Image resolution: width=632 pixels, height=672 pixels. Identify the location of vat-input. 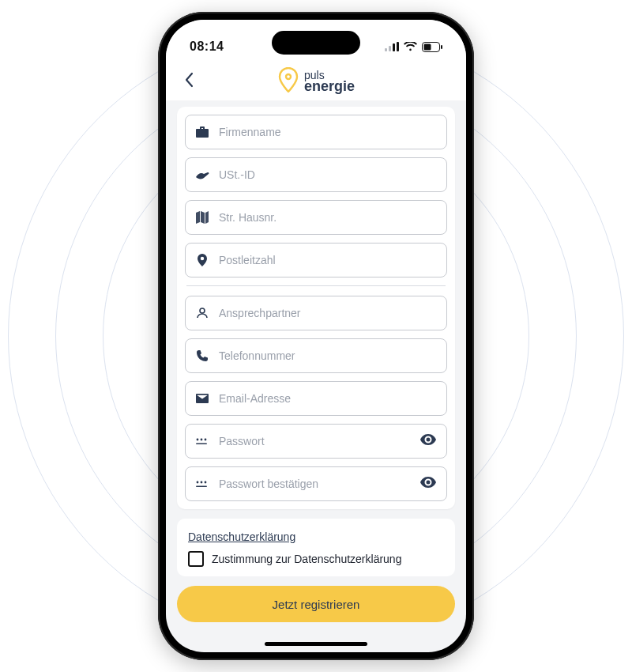
(328, 175).